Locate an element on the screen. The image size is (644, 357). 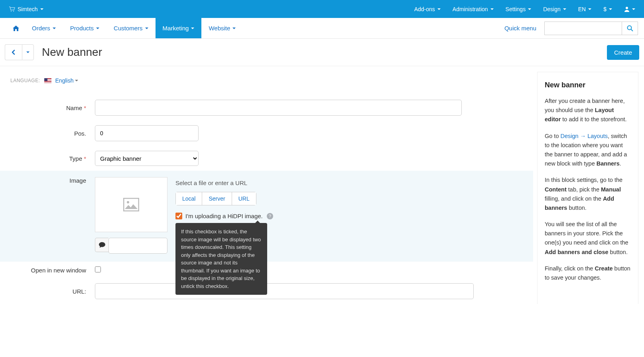
sidebar-p4: You will see the list of all the banners… is located at coordinates (588, 239).